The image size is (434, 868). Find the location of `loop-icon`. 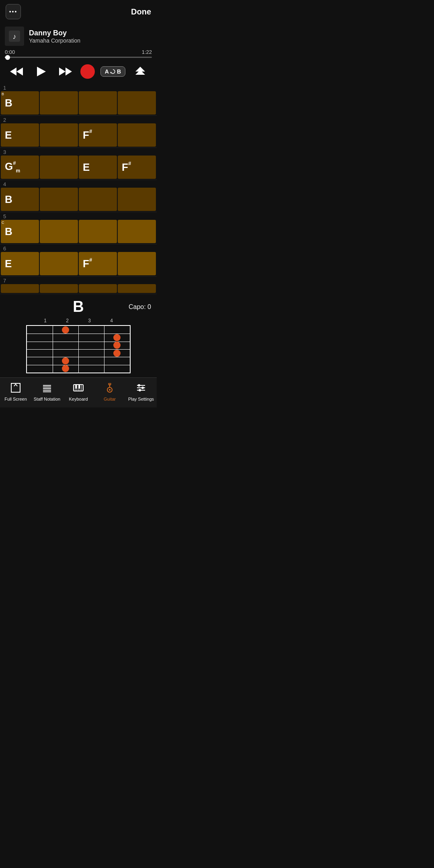

loop-icon is located at coordinates (113, 72).